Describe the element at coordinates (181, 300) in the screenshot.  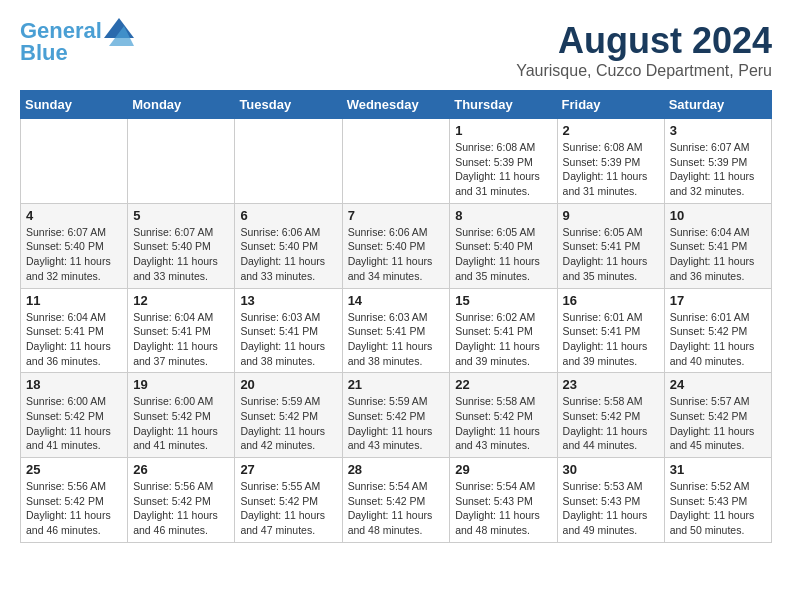
I see `day-number: 12` at that location.